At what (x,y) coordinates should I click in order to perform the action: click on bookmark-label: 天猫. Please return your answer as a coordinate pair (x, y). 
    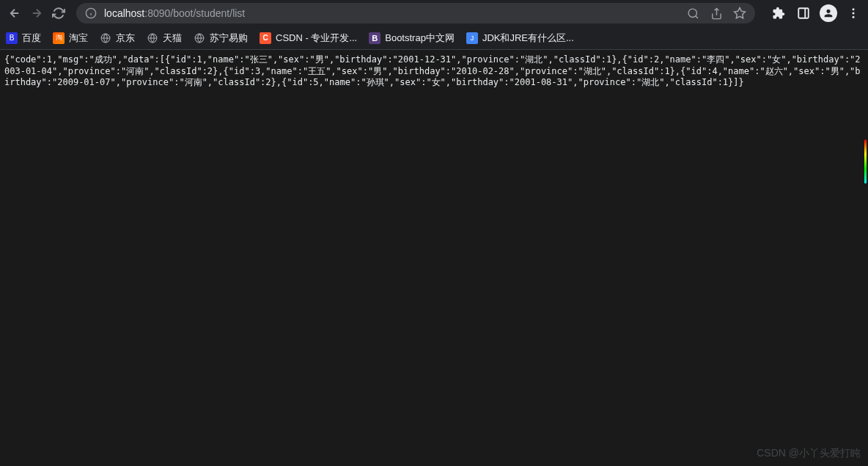
    Looking at the image, I should click on (172, 38).